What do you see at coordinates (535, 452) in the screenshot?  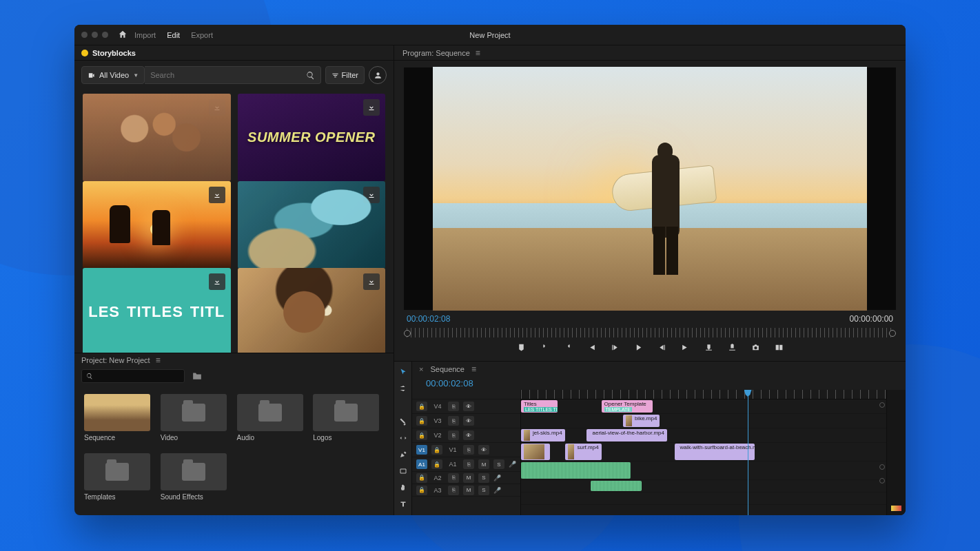 I see `clip` at bounding box center [535, 452].